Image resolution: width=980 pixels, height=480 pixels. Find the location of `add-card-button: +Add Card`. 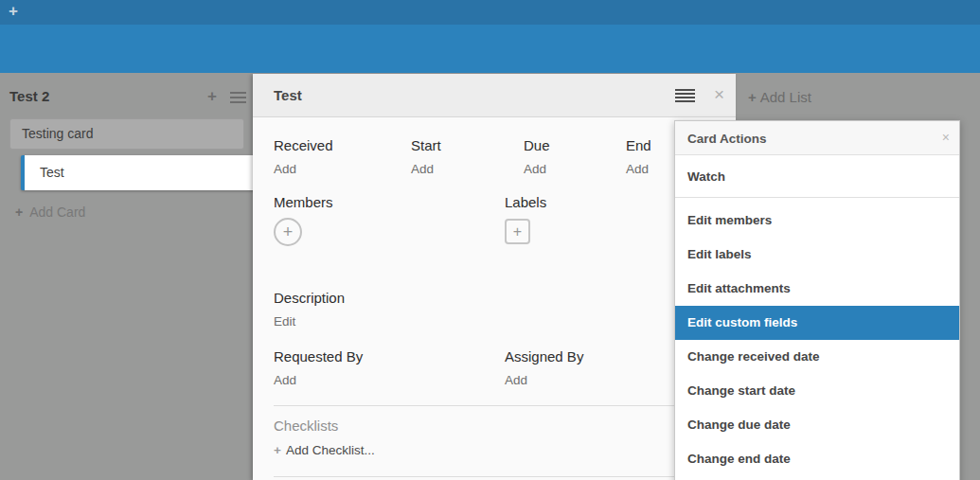

add-card-button: +Add Card is located at coordinates (50, 212).